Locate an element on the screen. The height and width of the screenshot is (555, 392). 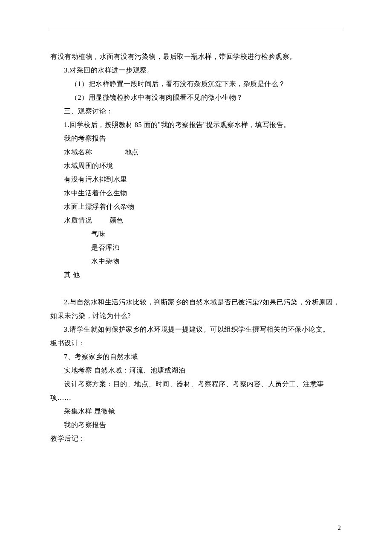
paragraph: 1.回学校后，按照教材 85 面的"我的考察报告"提示观察水样，填写报告。 is located at coordinates (196, 125).